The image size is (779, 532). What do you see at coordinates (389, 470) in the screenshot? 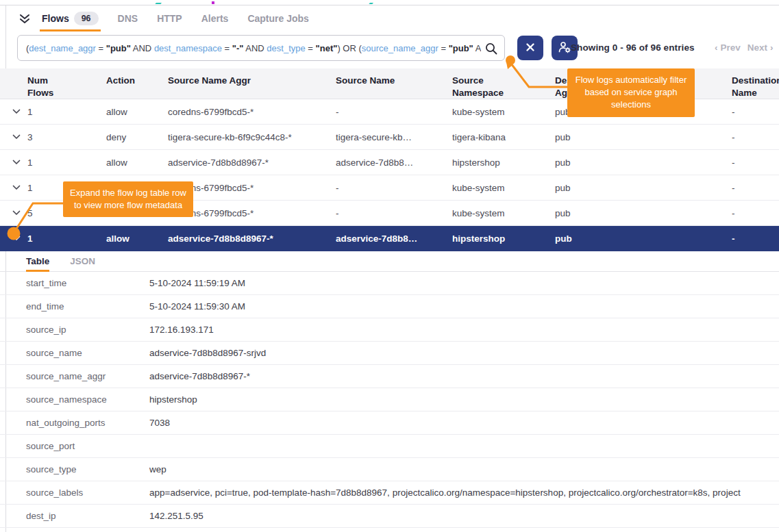
I see `detail-field-row: source_typewep` at bounding box center [389, 470].